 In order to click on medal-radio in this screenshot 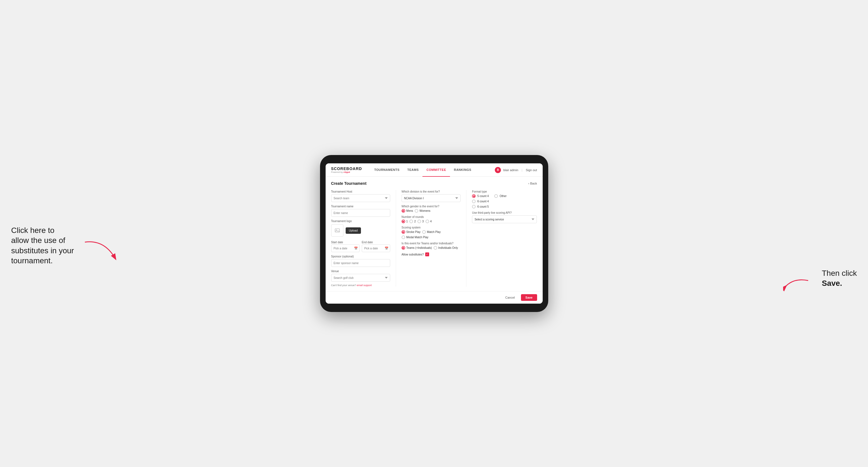, I will do `click(404, 237)`.